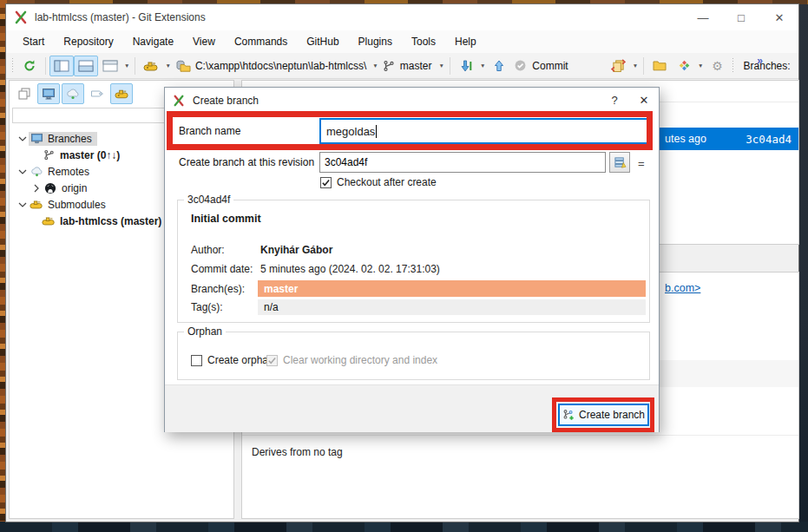  I want to click on revision-equals-indicator: =, so click(641, 163).